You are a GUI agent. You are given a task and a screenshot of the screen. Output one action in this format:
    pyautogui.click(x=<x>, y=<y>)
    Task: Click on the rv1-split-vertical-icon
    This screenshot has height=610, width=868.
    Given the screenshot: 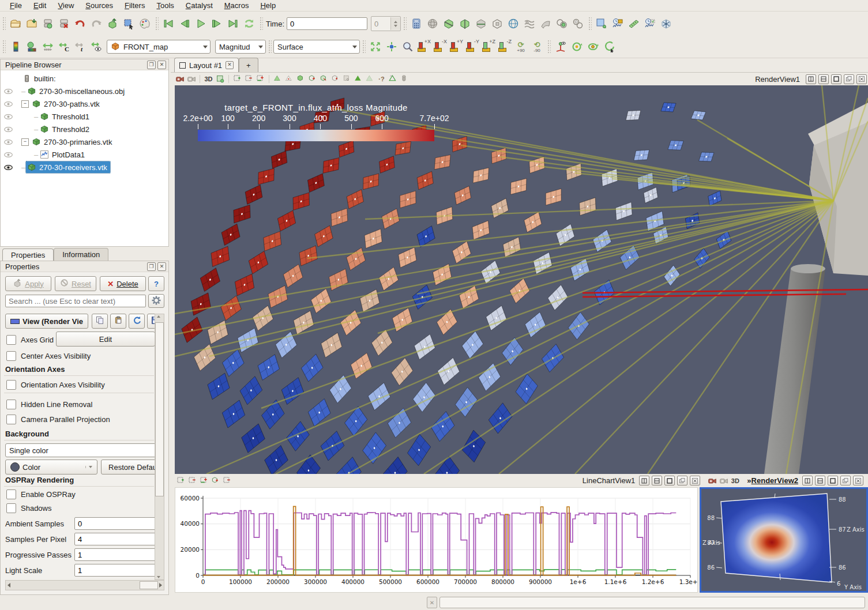 What is the action you would take?
    pyautogui.click(x=824, y=80)
    